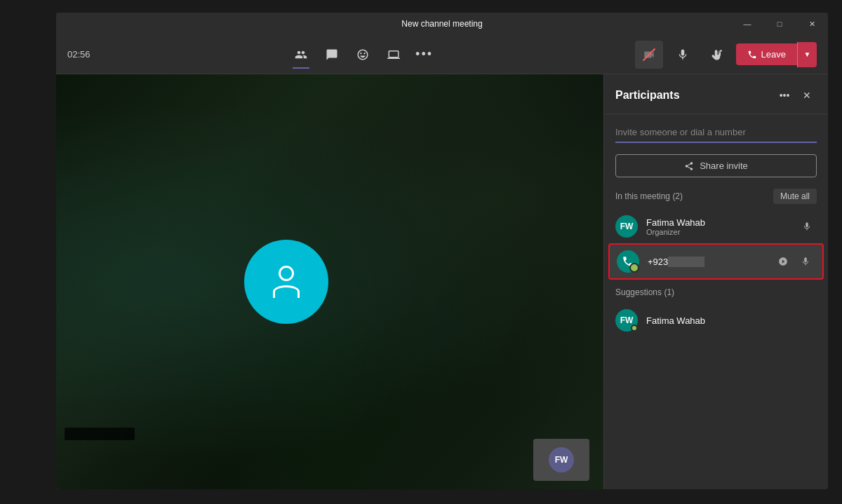  Describe the element at coordinates (79, 55) in the screenshot. I see `call-timer: 02:56` at that location.